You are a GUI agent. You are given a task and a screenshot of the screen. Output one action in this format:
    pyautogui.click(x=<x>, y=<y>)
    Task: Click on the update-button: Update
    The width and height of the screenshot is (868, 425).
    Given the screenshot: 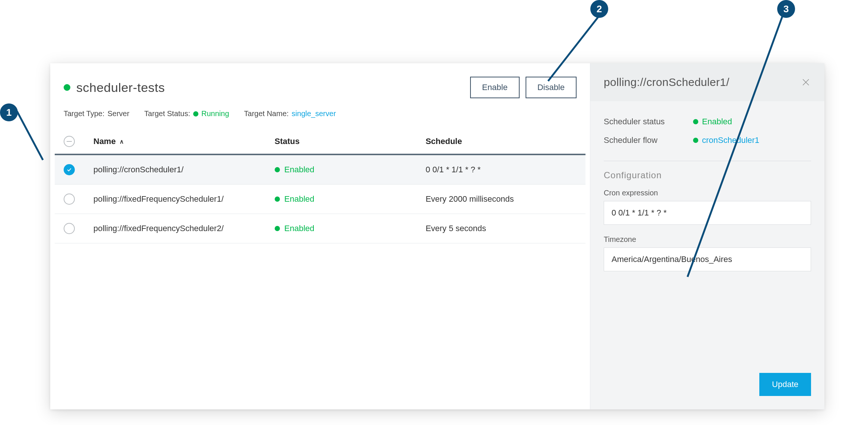 What is the action you would take?
    pyautogui.click(x=785, y=384)
    